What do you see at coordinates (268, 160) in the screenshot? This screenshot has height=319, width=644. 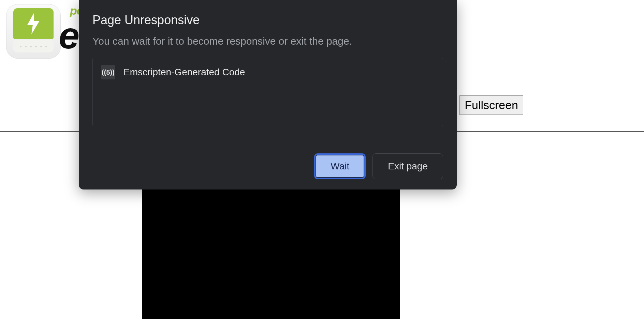 I see `dialog-button-row: Wait Exit page` at bounding box center [268, 160].